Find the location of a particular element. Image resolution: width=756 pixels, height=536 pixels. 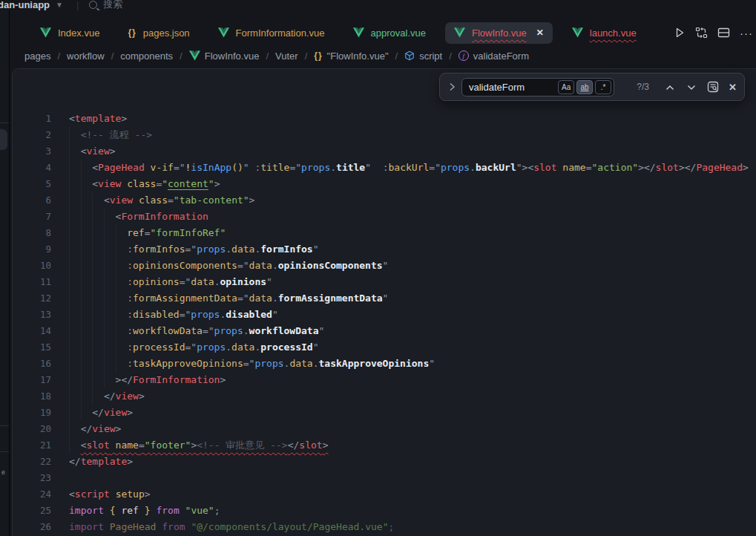

compare-changes-icon is located at coordinates (702, 33).